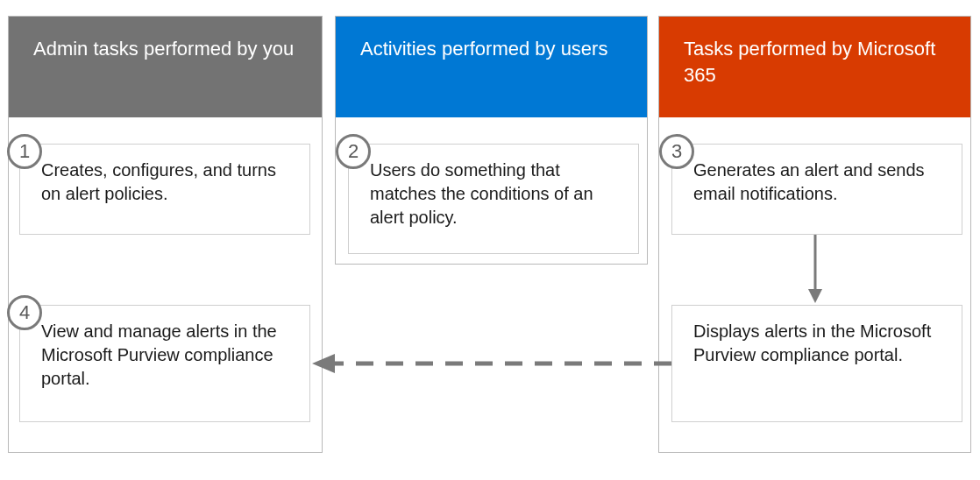 Image resolution: width=980 pixels, height=480 pixels. Describe the element at coordinates (165, 189) in the screenshot. I see `step-box-1: Creates, configures, and turns on alert …` at that location.